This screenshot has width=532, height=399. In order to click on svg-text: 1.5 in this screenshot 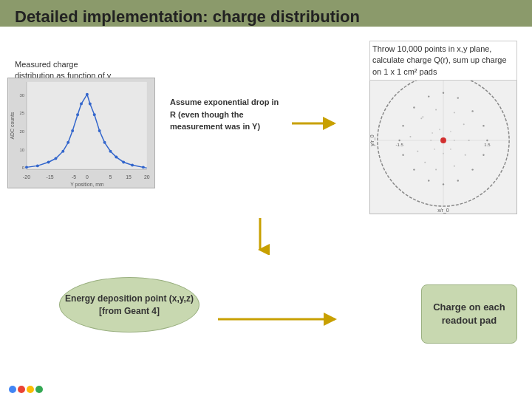, I will do `click(488, 145)`.